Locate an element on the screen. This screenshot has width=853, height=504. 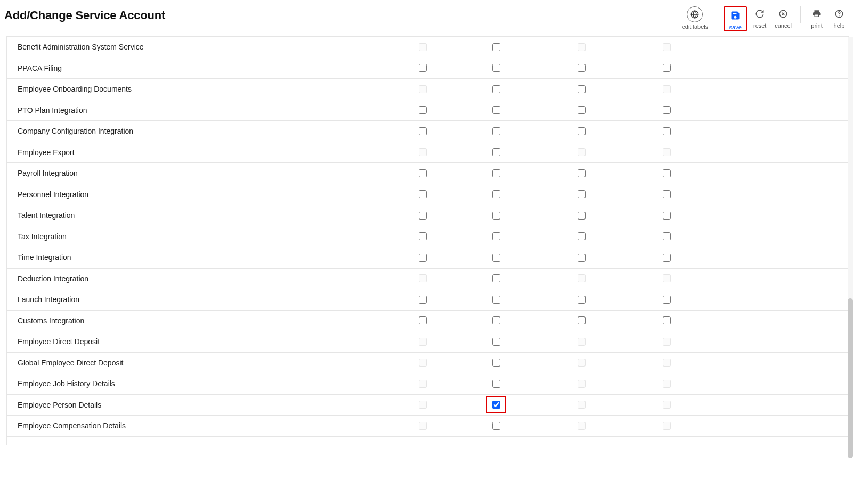
scrollbar-thumb is located at coordinates (850, 378).